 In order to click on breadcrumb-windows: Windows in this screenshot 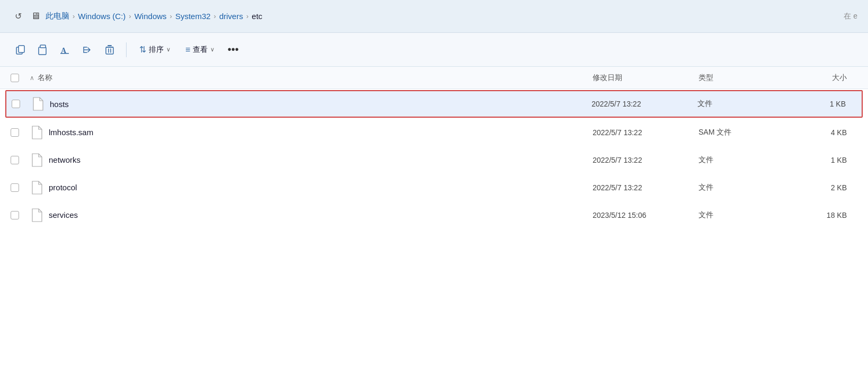, I will do `click(150, 16)`.